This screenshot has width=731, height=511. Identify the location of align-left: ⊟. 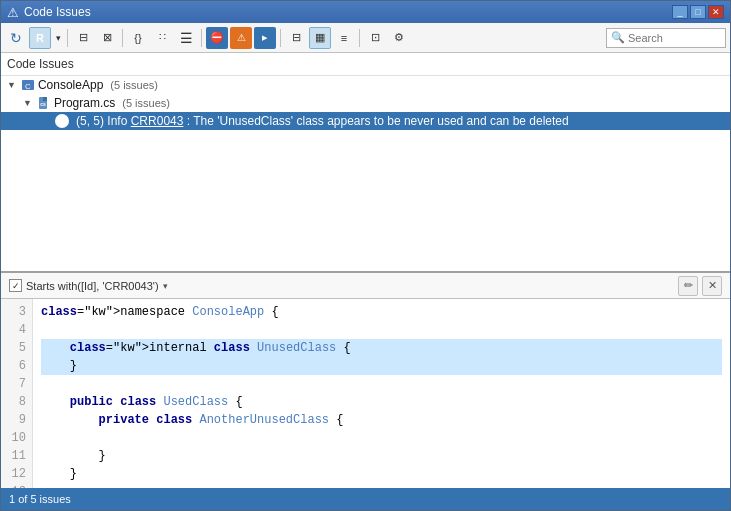
(296, 38).